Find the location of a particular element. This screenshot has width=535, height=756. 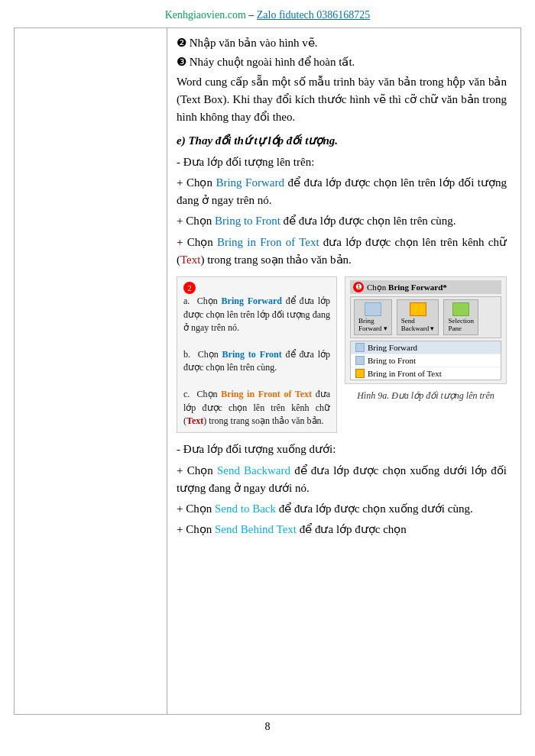

down3-link: Send Behind Text is located at coordinates (255, 529).